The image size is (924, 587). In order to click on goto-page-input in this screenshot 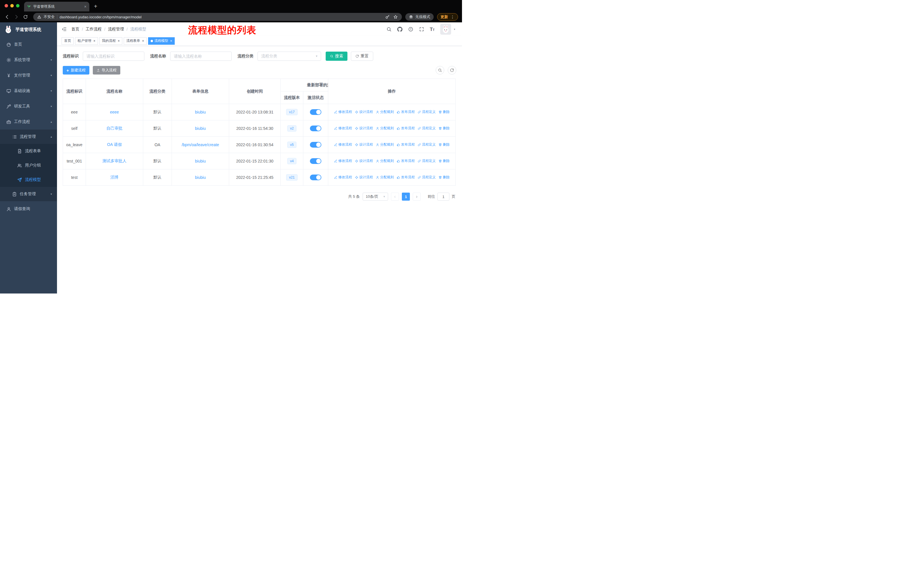, I will do `click(444, 197)`.